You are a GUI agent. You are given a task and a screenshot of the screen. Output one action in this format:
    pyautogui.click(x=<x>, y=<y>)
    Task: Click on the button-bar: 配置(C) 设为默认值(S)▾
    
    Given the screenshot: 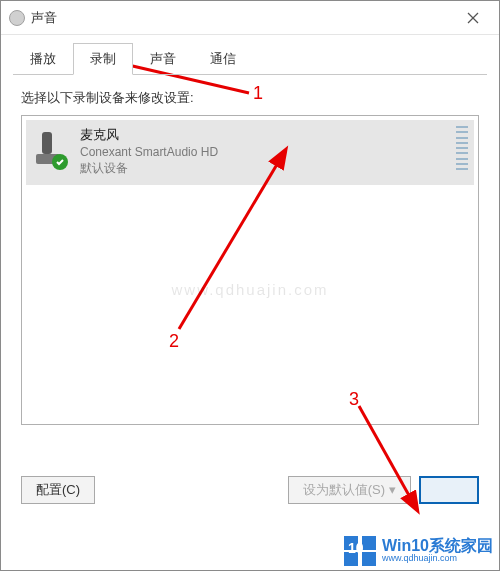 What is the action you would take?
    pyautogui.click(x=250, y=490)
    